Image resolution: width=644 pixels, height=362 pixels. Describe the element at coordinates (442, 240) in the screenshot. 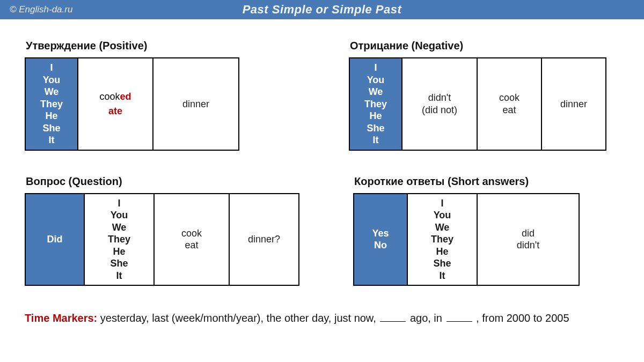

I see `answers-pronouns: I You We They He She It` at that location.